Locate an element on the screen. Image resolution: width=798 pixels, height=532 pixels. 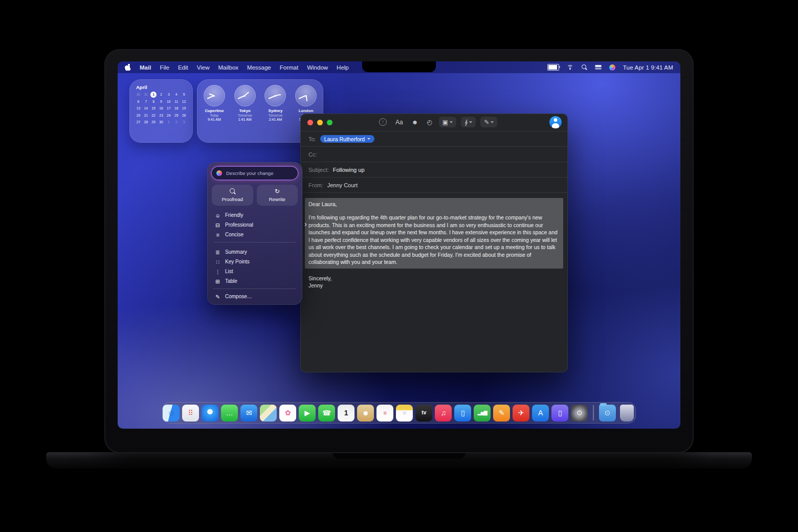
apple-logo-icon is located at coordinates (128, 68).